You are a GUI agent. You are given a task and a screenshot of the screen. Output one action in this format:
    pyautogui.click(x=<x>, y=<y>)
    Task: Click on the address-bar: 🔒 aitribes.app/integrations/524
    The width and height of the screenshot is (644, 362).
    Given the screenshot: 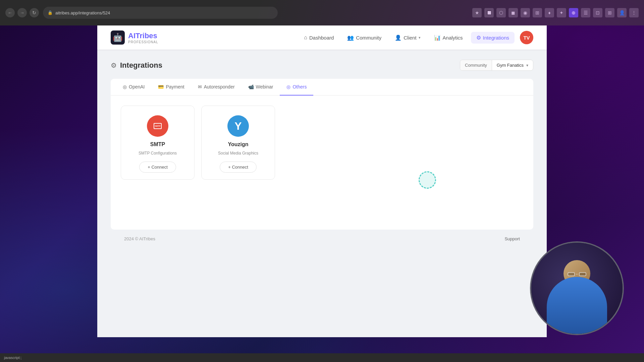 What is the action you would take?
    pyautogui.click(x=160, y=13)
    